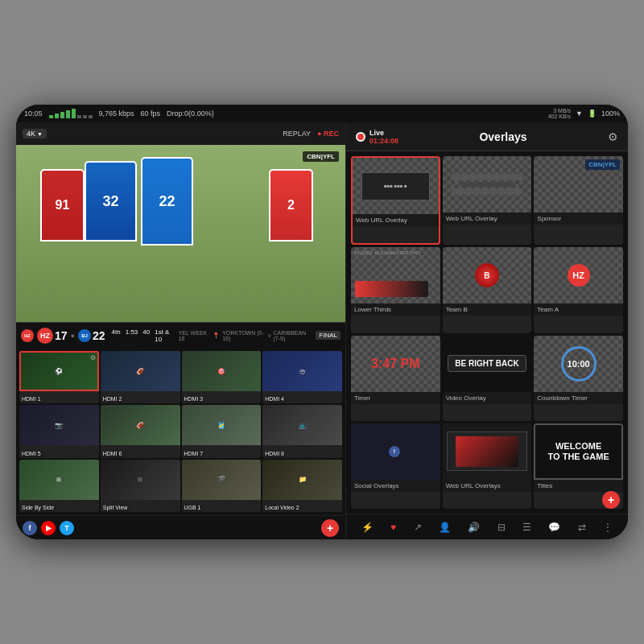  Describe the element at coordinates (303, 486) in the screenshot. I see `source-local-video: 📁 Local Video 2` at that location.